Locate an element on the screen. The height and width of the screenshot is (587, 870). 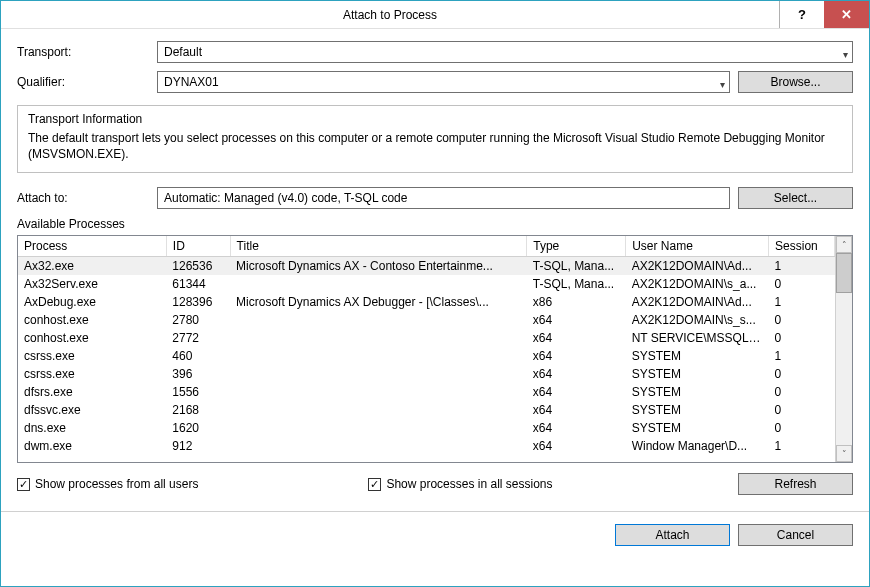
help-button: ? is located at coordinates (802, 14).